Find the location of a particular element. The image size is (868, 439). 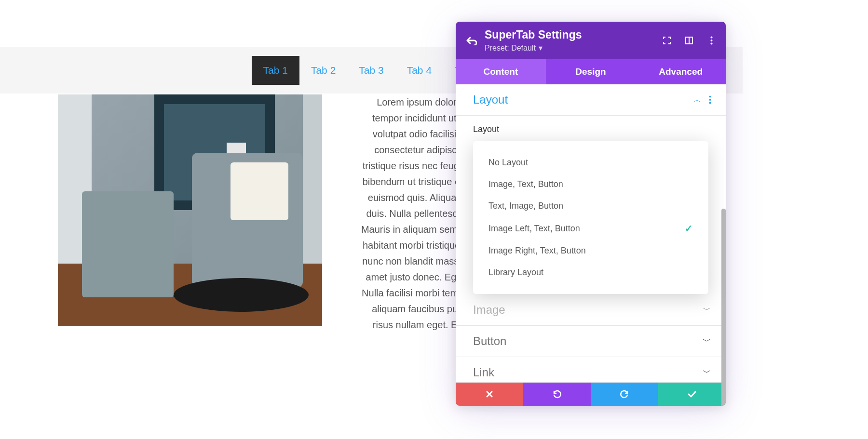

panel-preset: Preset: Default ▾ is located at coordinates (570, 48).